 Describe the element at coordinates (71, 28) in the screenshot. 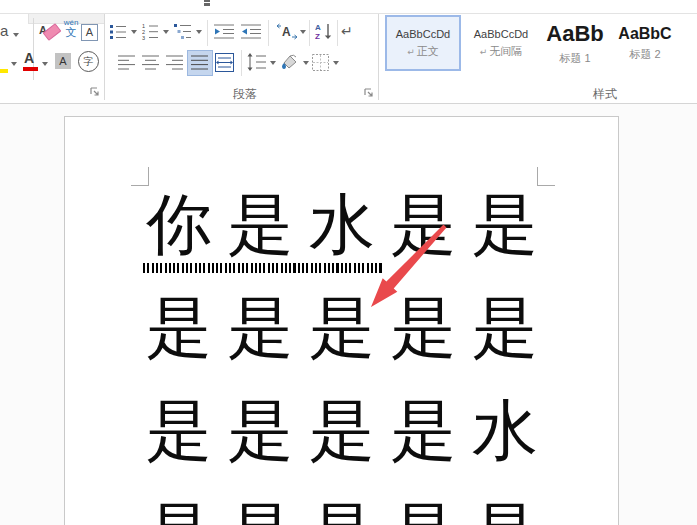

I see `phonetic-guide-button: wén 文` at that location.